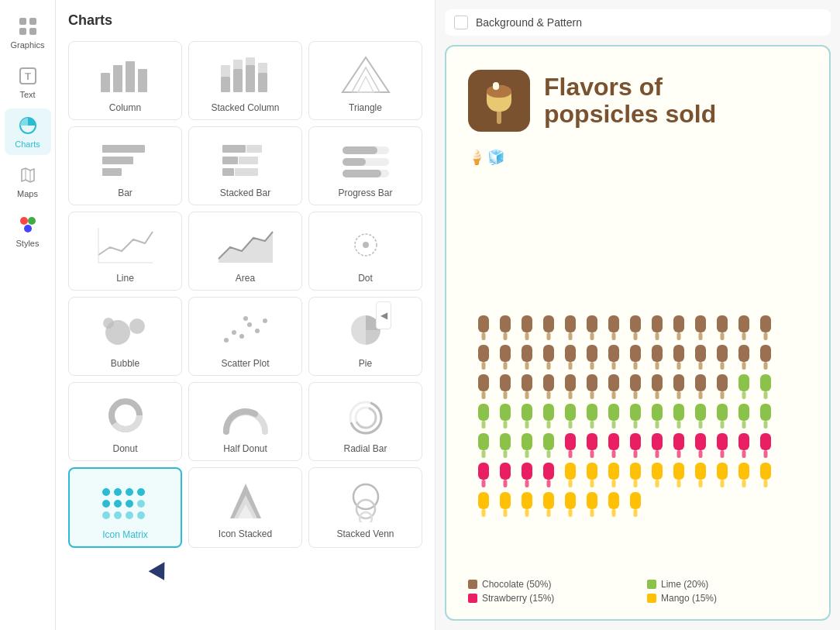 The width and height of the screenshot is (840, 630). Describe the element at coordinates (245, 336) in the screenshot. I see `chart-item-scatter-plot: Scatter Plot` at that location.